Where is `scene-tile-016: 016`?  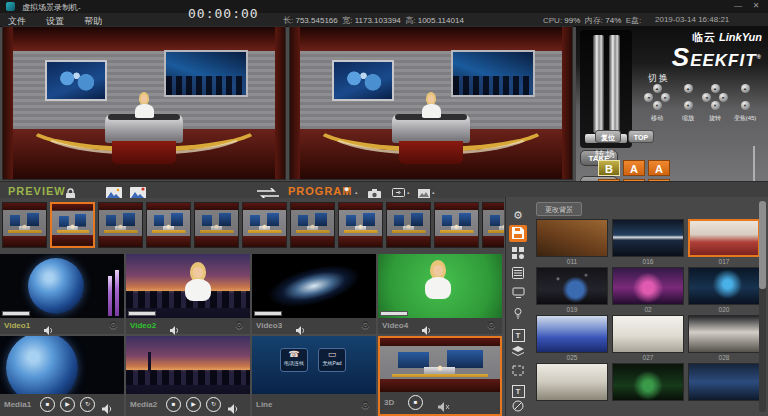 scene-tile-016: 016 is located at coordinates (648, 243).